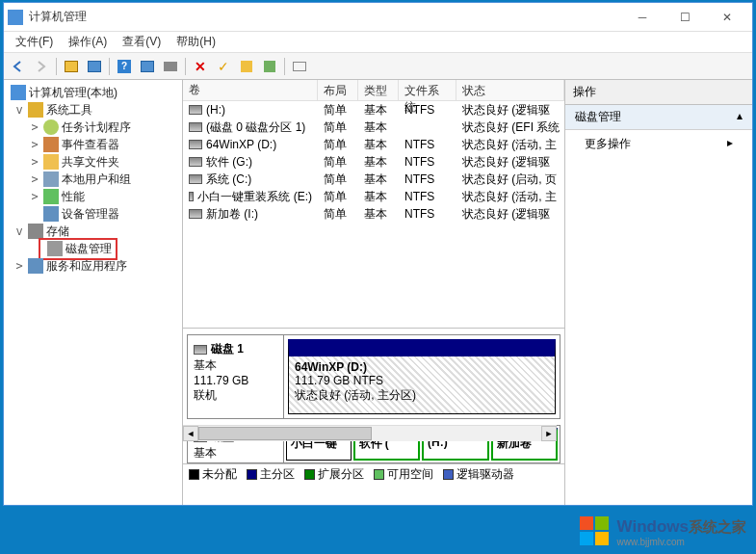 This screenshot has height=554, width=756. I want to click on col-fs: 文件系统, so click(428, 91).